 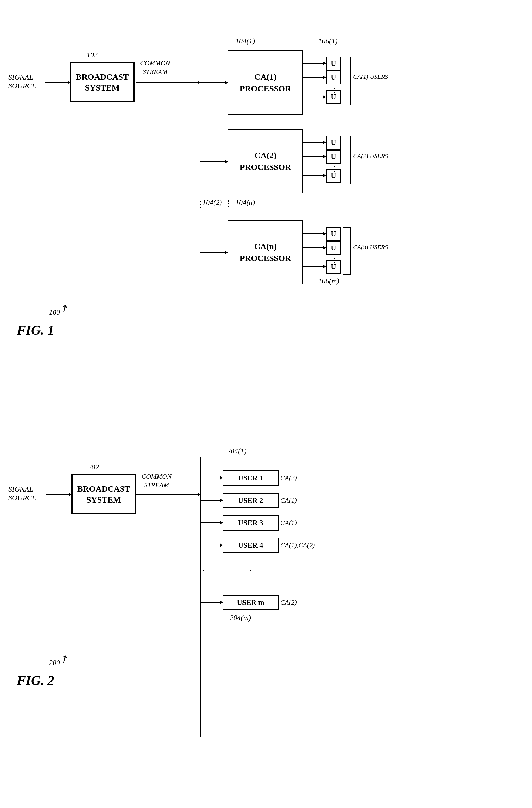 What do you see at coordinates (371, 156) in the screenshot?
I see `ca2-users-label: CA(2) USERS` at bounding box center [371, 156].